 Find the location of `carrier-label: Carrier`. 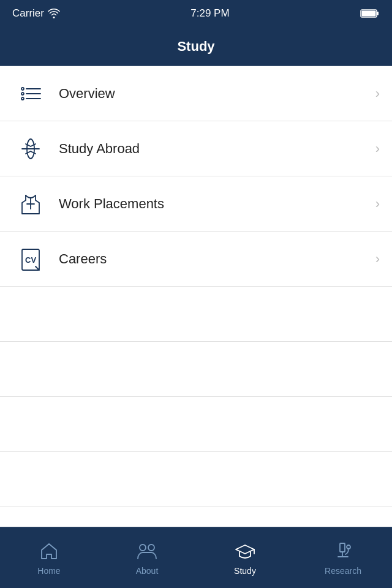

carrier-label: Carrier is located at coordinates (28, 13).